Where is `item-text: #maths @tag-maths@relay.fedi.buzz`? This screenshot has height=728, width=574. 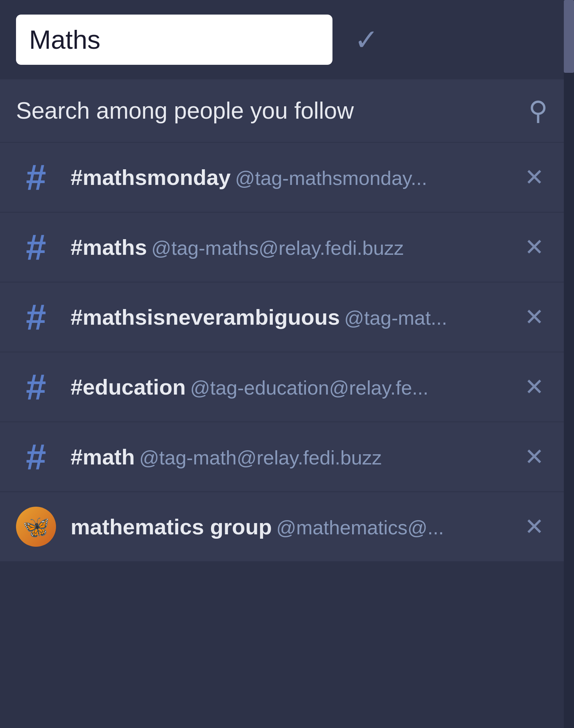 item-text: #maths @tag-maths@relay.fedi.buzz is located at coordinates (292, 248).